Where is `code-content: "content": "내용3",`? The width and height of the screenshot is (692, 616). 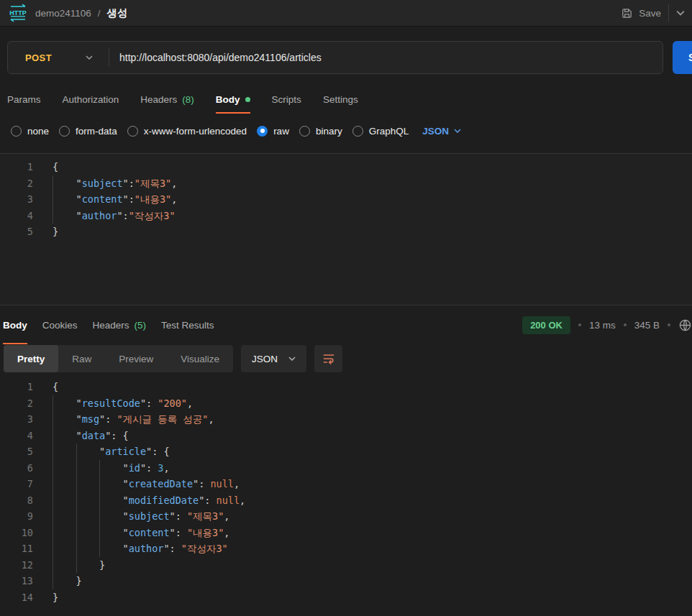 code-content: "content": "내용3", is located at coordinates (131, 533).